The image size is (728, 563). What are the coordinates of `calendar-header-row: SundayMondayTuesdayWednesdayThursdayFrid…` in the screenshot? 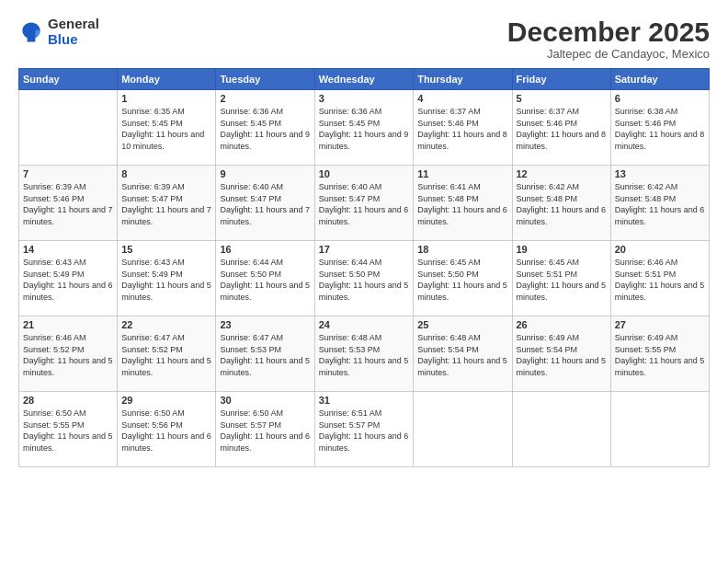 It's located at (364, 79).